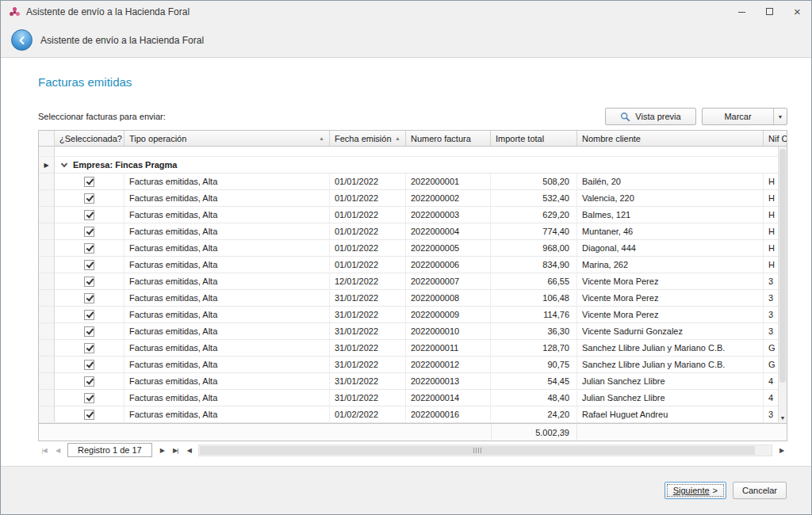  I want to click on vista-previa-button: Vista previa, so click(650, 116).